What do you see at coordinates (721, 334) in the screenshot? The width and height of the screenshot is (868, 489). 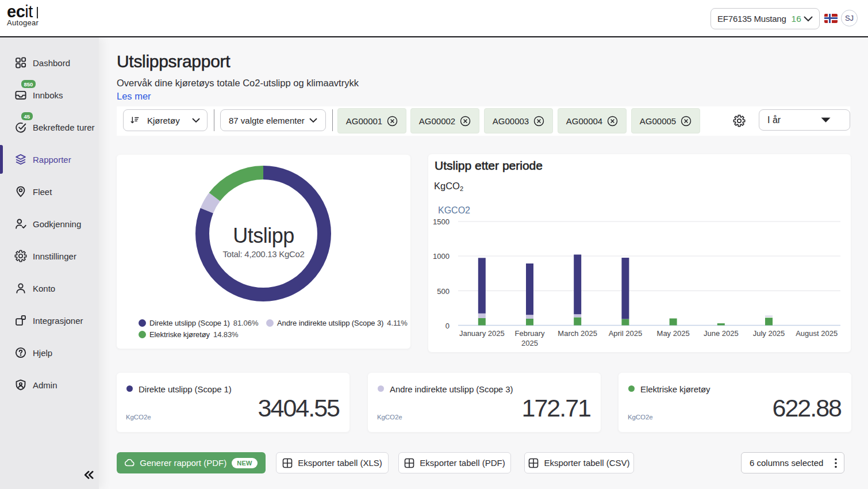 I see `svg-text: June 2025` at bounding box center [721, 334].